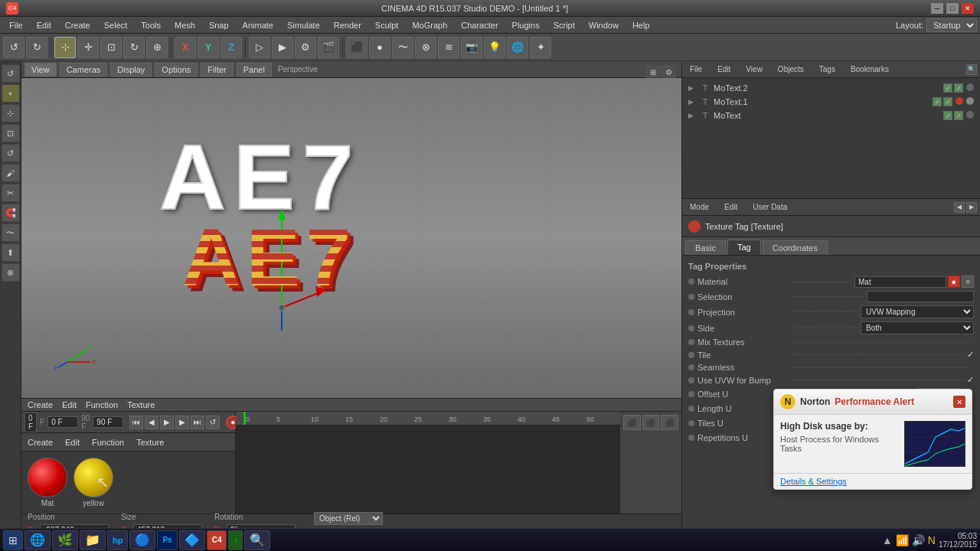 The image size is (980, 551). I want to click on table-row: ▶ T MoText ✓ ✓, so click(831, 116).